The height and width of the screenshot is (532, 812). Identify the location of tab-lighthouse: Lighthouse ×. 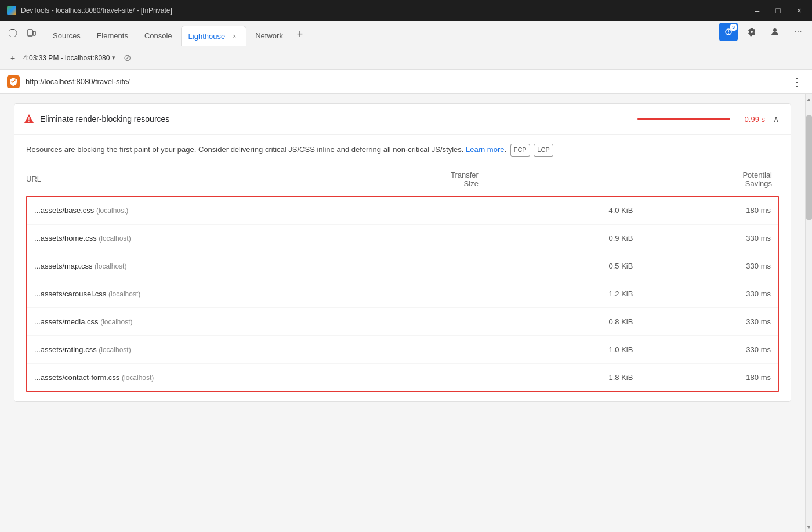
(214, 36).